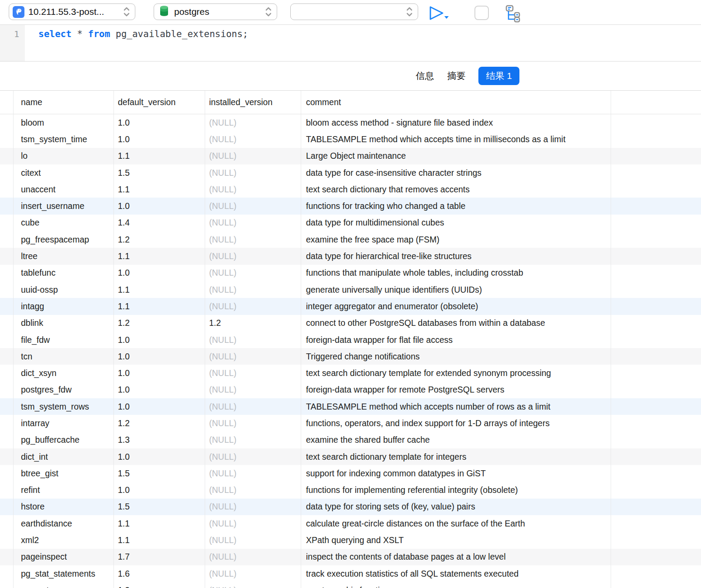 The height and width of the screenshot is (588, 701). What do you see at coordinates (253, 102) in the screenshot?
I see `column-header-installed-version: installed_version` at bounding box center [253, 102].